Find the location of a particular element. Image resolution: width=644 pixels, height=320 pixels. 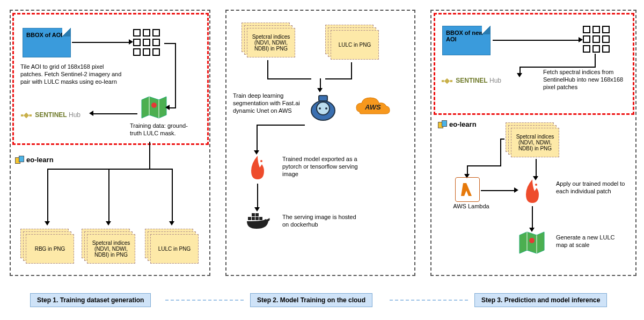

lulc-label-2: LULC in PNG is located at coordinates (355, 45).